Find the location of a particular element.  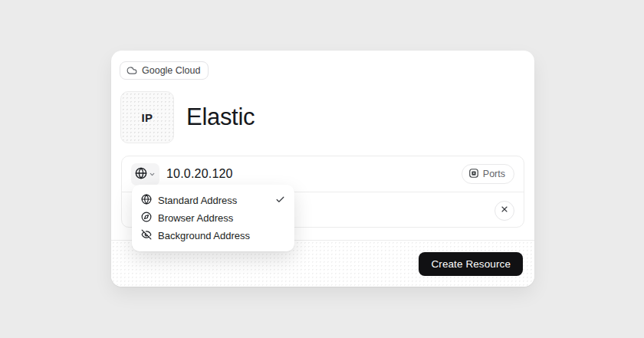

ip-address-input: 10.0.20.120 is located at coordinates (199, 174).